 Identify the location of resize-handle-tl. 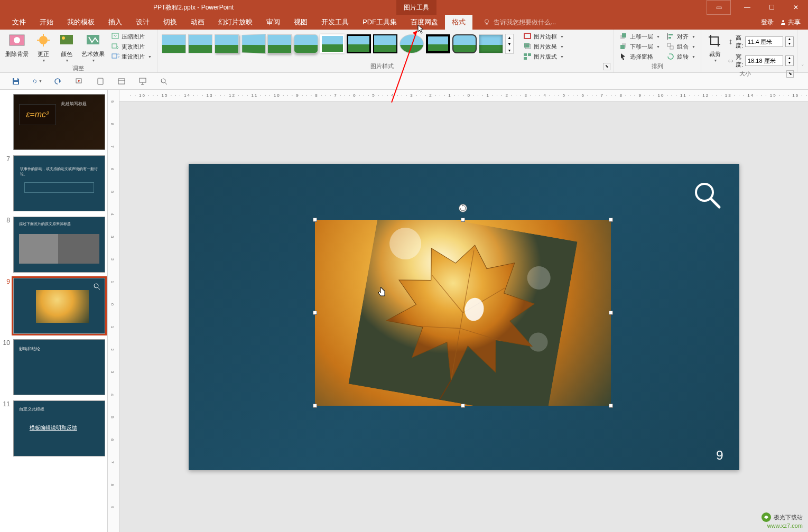
(315, 220).